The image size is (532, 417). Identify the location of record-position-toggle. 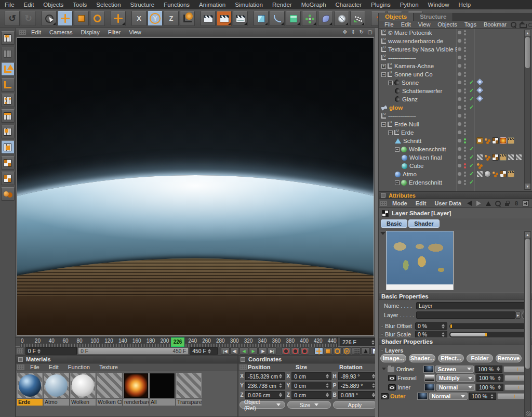
(319, 351).